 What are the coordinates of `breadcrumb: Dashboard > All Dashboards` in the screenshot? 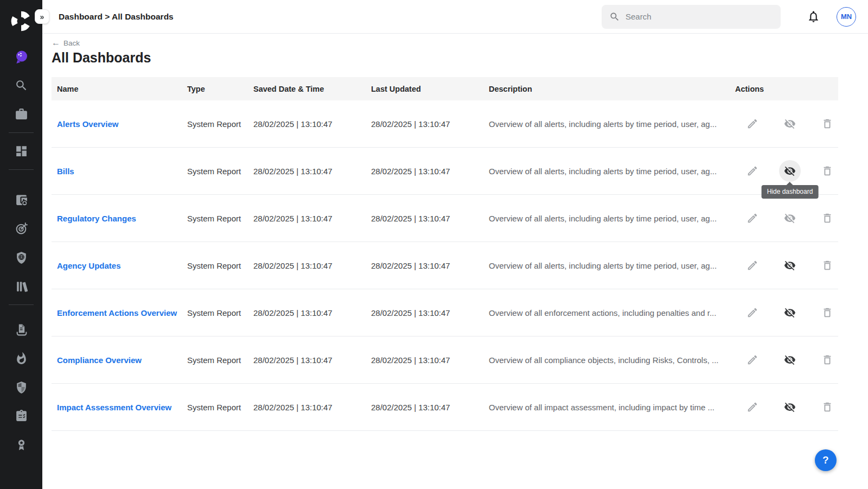 It's located at (116, 17).